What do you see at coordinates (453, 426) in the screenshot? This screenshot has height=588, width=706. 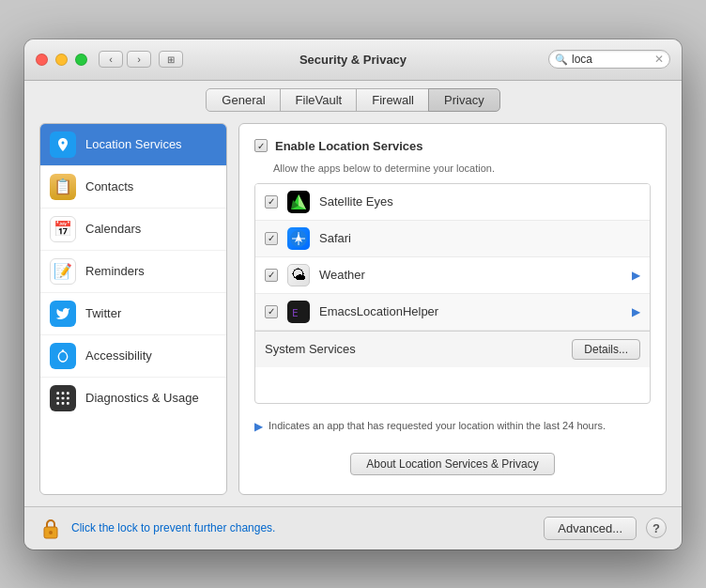 I see `notice-row: ▶ Indicates an app that has requested yo…` at bounding box center [453, 426].